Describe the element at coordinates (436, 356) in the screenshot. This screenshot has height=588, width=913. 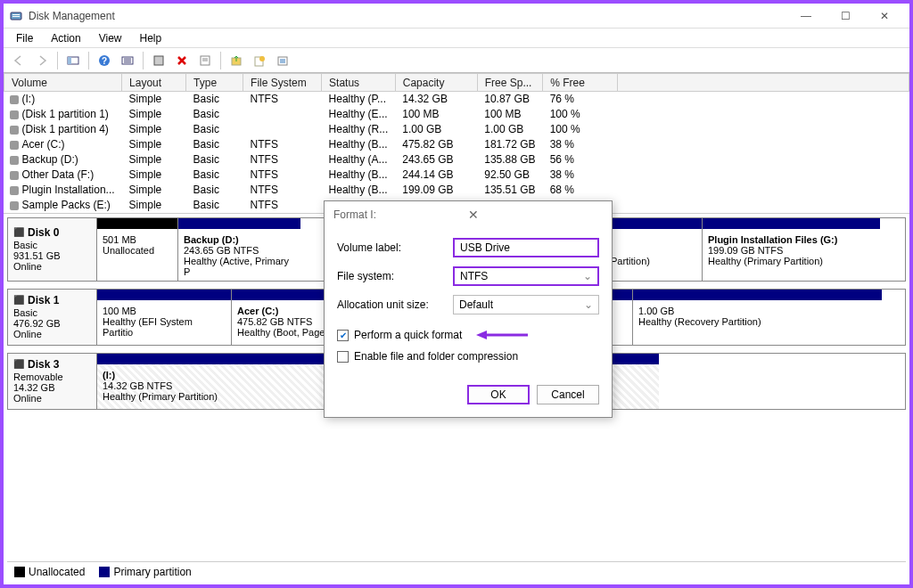
I see `compression-label: Enable file and folder compression` at that location.